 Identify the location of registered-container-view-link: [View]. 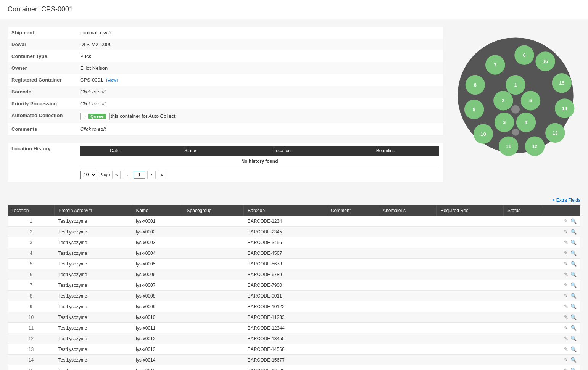
(112, 80).